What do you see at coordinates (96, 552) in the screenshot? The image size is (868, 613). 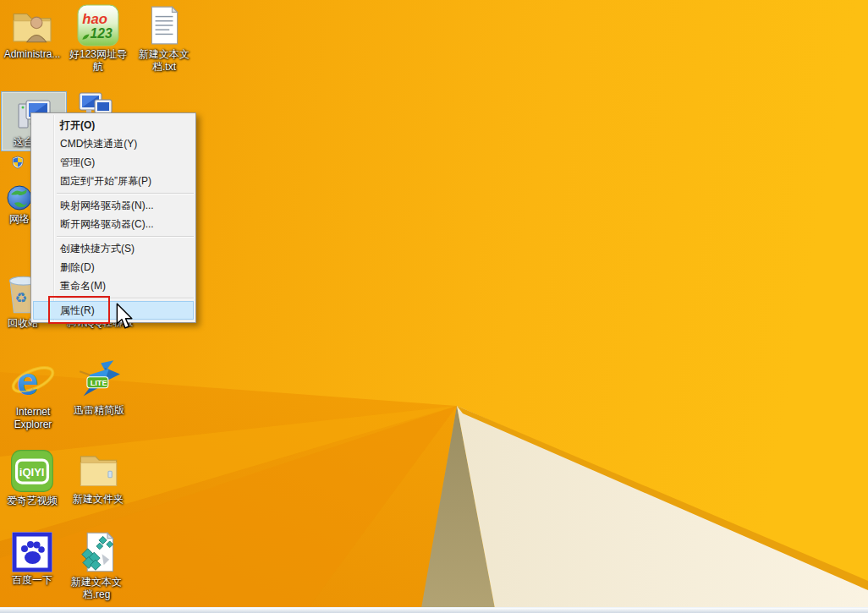 I see `new-text-doc-reg-icon` at bounding box center [96, 552].